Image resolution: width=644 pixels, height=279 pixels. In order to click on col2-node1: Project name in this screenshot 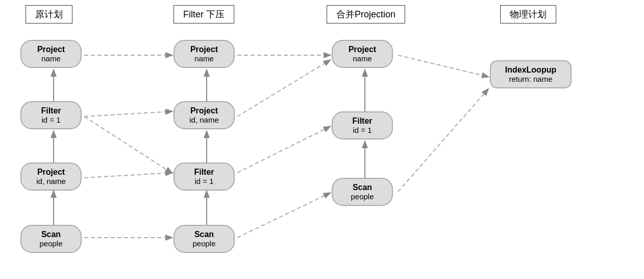, I will do `click(204, 54)`.